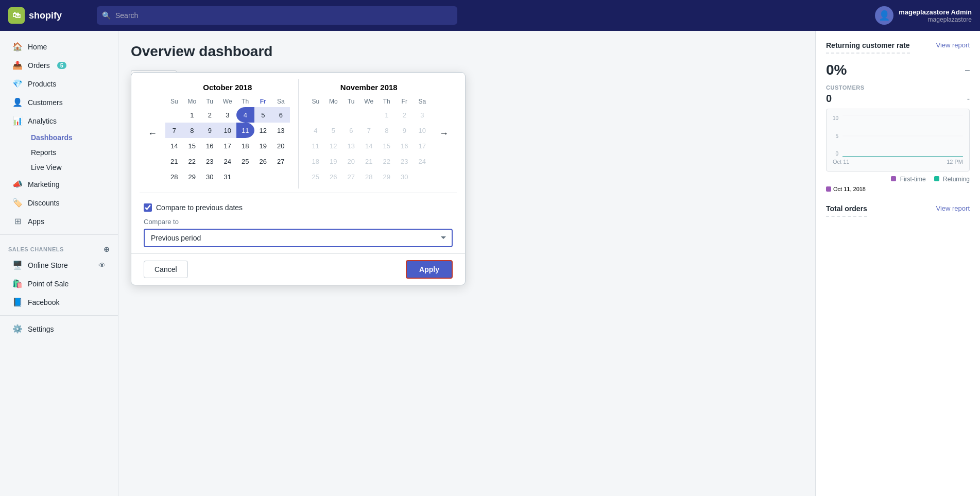 The height and width of the screenshot is (496, 980). Describe the element at coordinates (18, 184) in the screenshot. I see `marketing-icon: 📣` at that location.